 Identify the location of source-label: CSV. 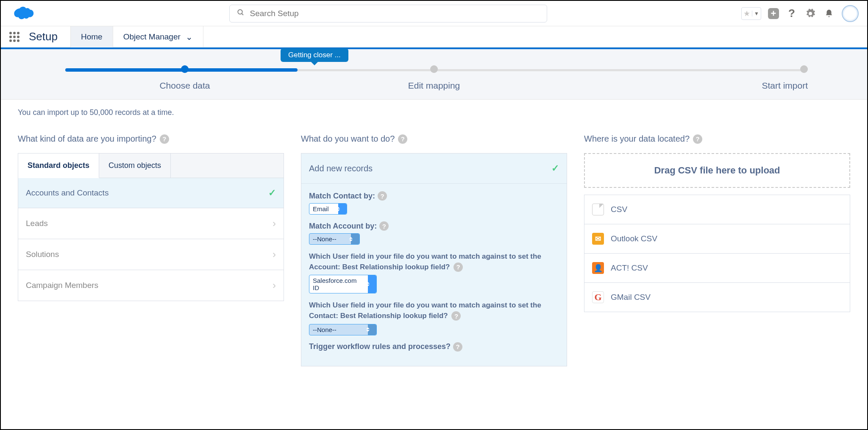
(619, 209).